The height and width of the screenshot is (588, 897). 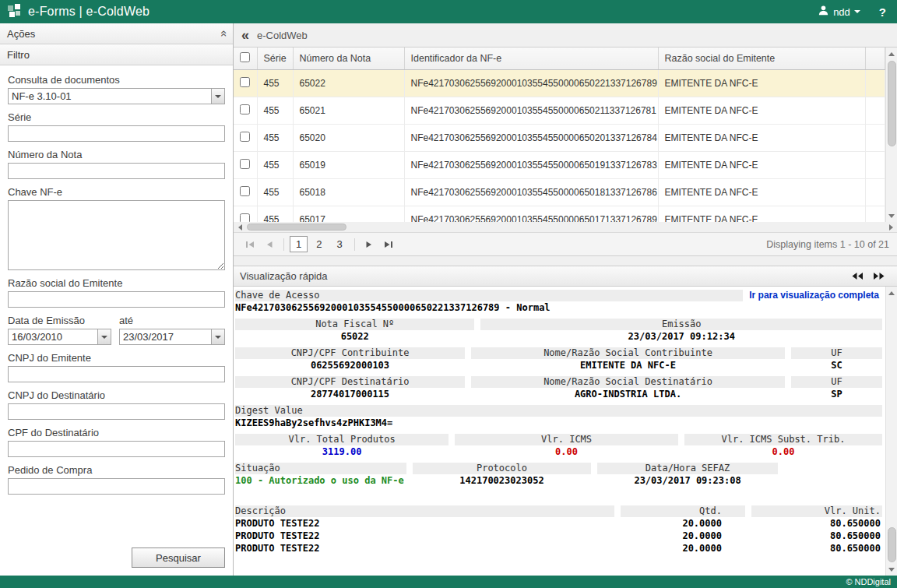 I want to click on razao-emitente-input, so click(x=117, y=299).